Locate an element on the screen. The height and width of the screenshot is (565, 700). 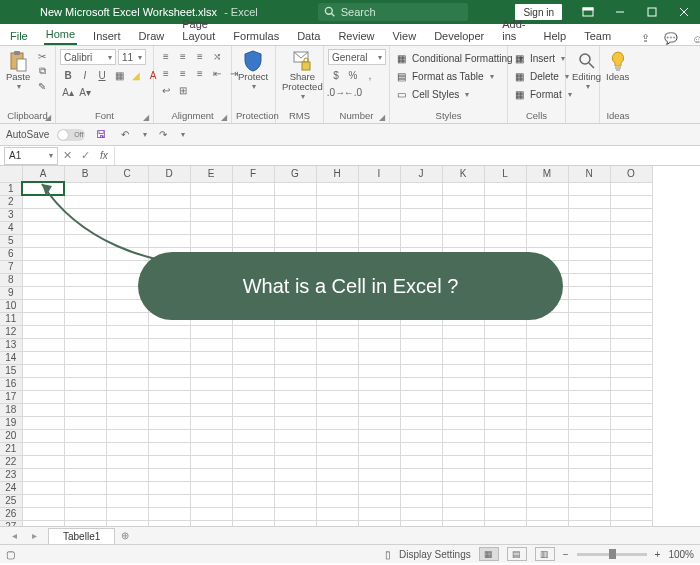
row-header: 6 is located at coordinates (11, 254).